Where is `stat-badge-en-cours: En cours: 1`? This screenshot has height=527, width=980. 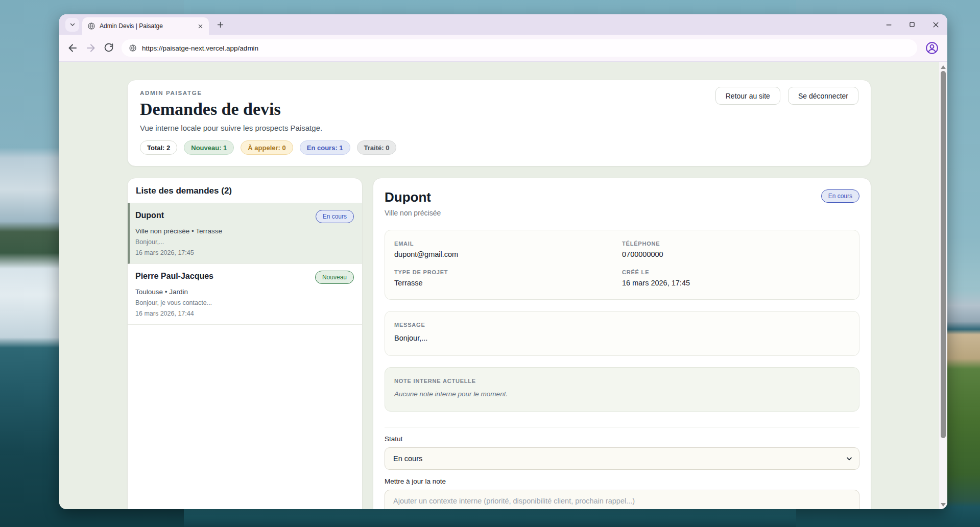
stat-badge-en-cours: En cours: 1 is located at coordinates (325, 148).